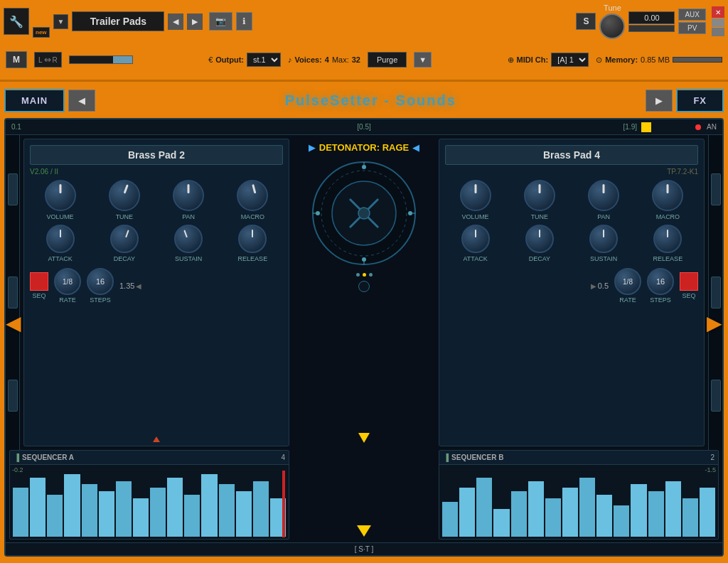 This screenshot has width=728, height=563. Describe the element at coordinates (660, 282) in the screenshot. I see `pad-right-steps-knob: 16` at that location.